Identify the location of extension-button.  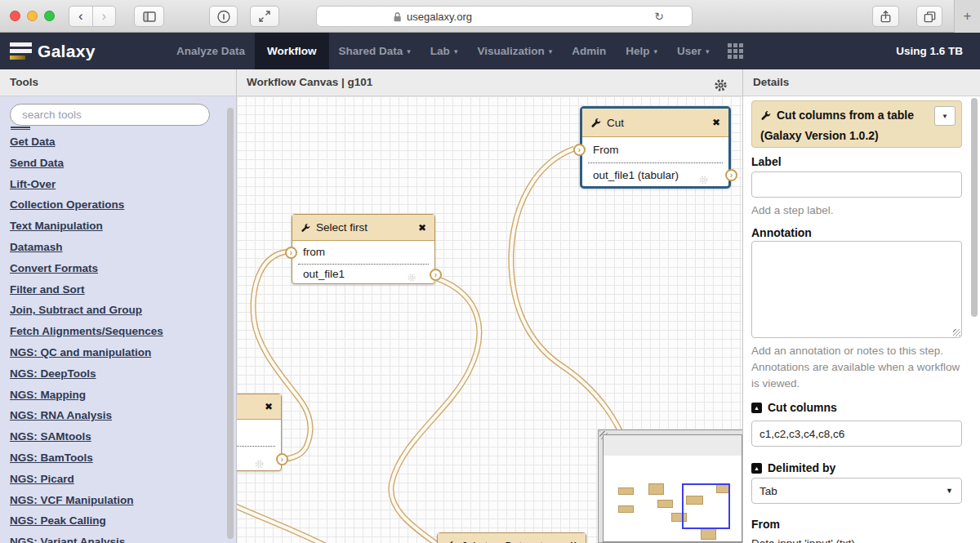
(224, 16).